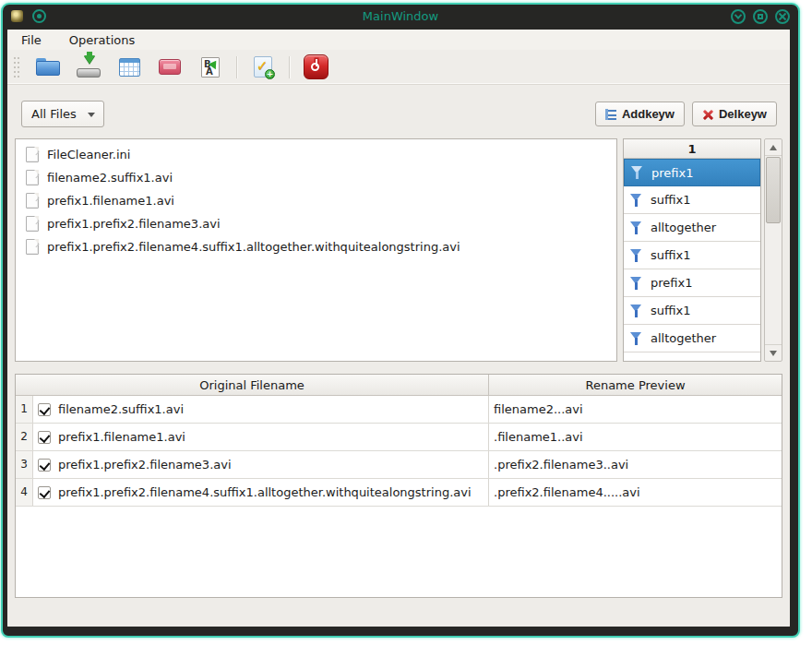 The width and height of the screenshot is (812, 645). Describe the element at coordinates (316, 223) in the screenshot. I see `file-list-item: prefix1.prefix2.filename3.avi` at that location.